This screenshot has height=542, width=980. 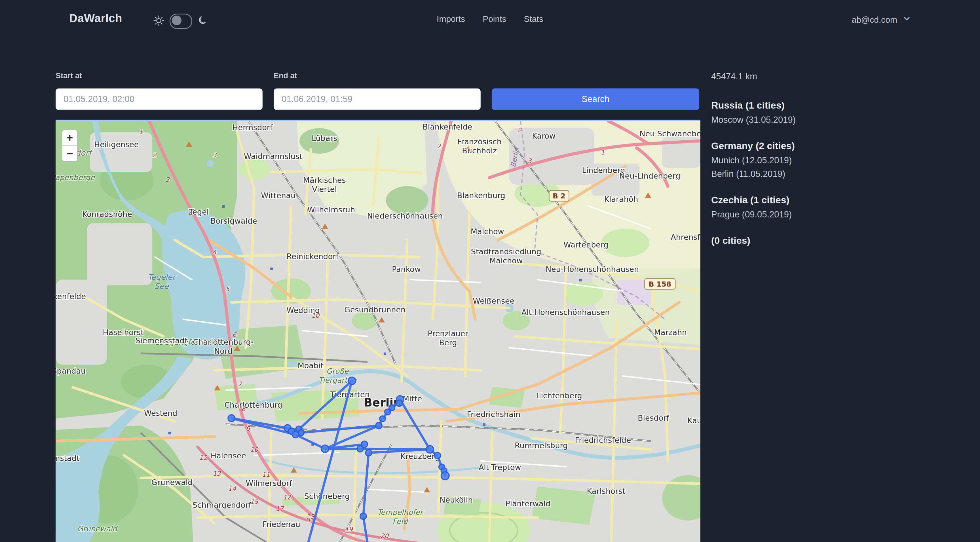 What do you see at coordinates (825, 215) in the screenshot?
I see `city-entry: Prague (09.05.2019)` at bounding box center [825, 215].